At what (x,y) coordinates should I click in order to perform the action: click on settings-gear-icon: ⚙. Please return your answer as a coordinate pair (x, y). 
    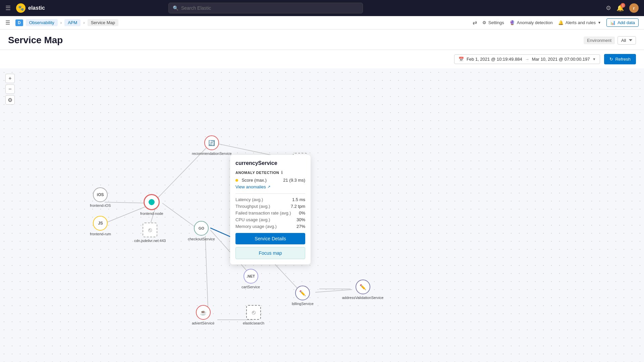
    Looking at the image, I should click on (608, 8).